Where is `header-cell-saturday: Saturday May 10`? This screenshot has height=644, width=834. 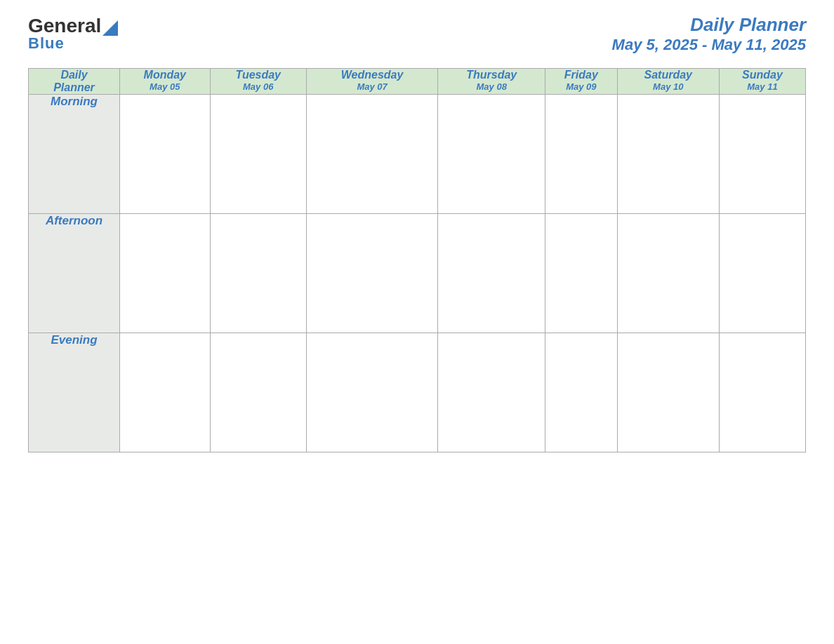 header-cell-saturday: Saturday May 10 is located at coordinates (668, 81).